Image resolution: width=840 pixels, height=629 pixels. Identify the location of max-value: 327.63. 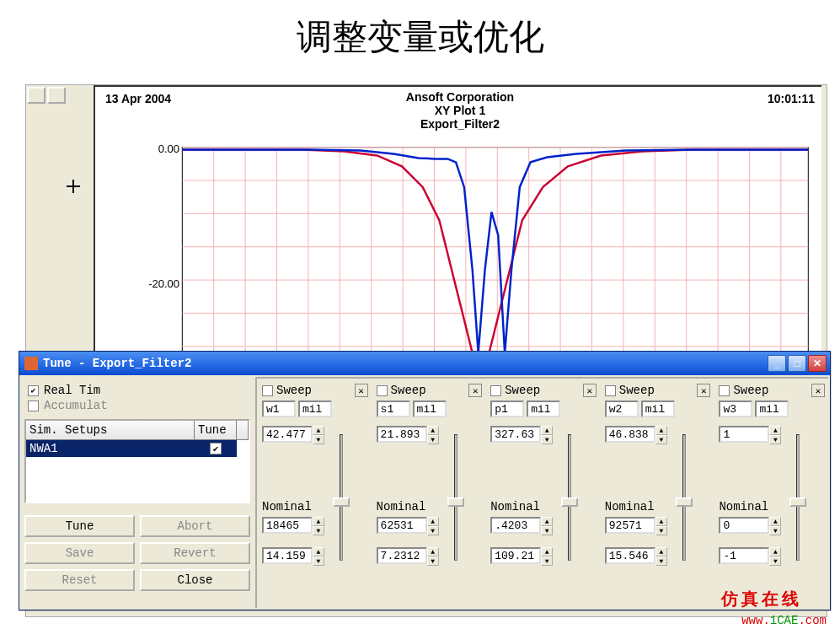
(516, 434).